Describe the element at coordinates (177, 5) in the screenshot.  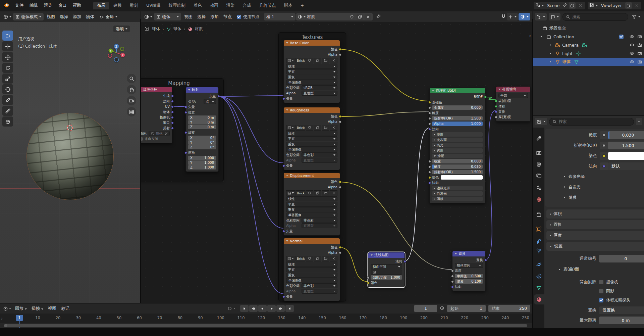
I see `workspace-tab-纹理绘制: 纹理绘制` at that location.